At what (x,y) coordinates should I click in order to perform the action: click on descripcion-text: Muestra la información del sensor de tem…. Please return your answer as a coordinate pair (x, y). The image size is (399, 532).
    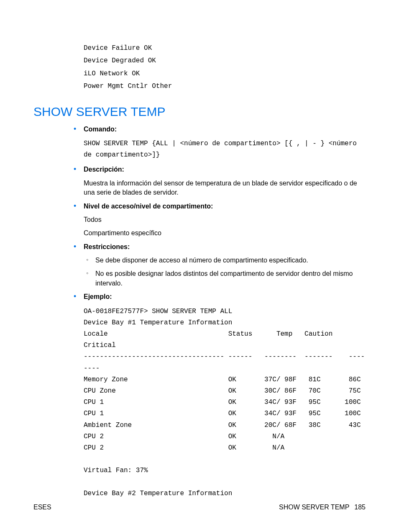
    Looking at the image, I should click on (225, 188).